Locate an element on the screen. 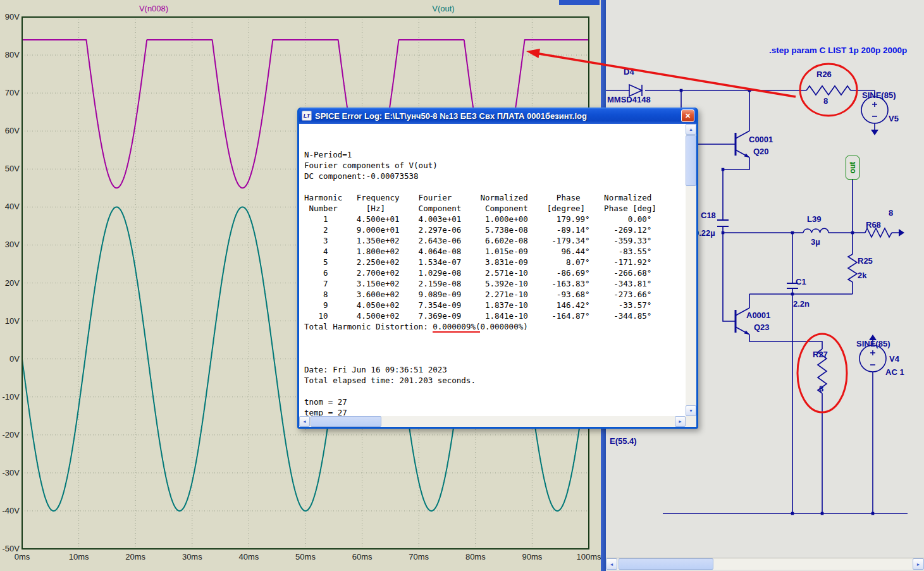  y-axis-tick: -40V is located at coordinates (10, 511).